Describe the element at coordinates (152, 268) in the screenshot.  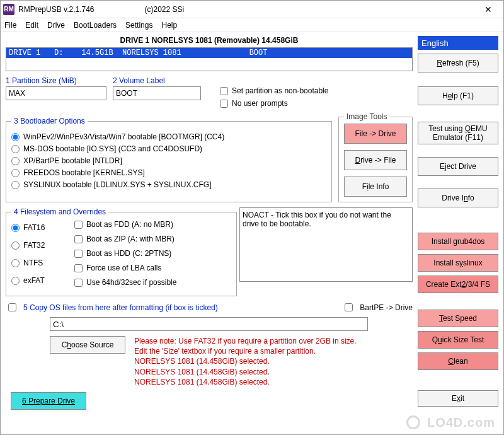
I see `fs-check-lba: Force use of LBA calls` at that location.